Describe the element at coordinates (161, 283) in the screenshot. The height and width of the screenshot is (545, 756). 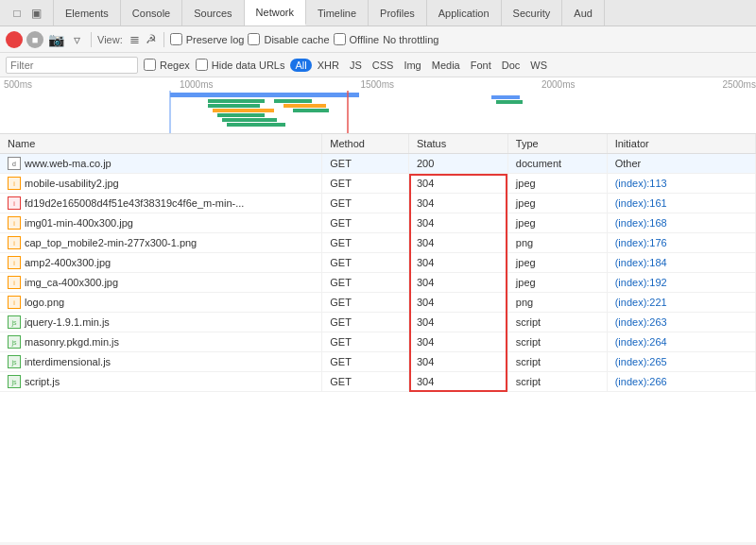
I see `name-cell: i img_ca-400x300.jpg` at that location.